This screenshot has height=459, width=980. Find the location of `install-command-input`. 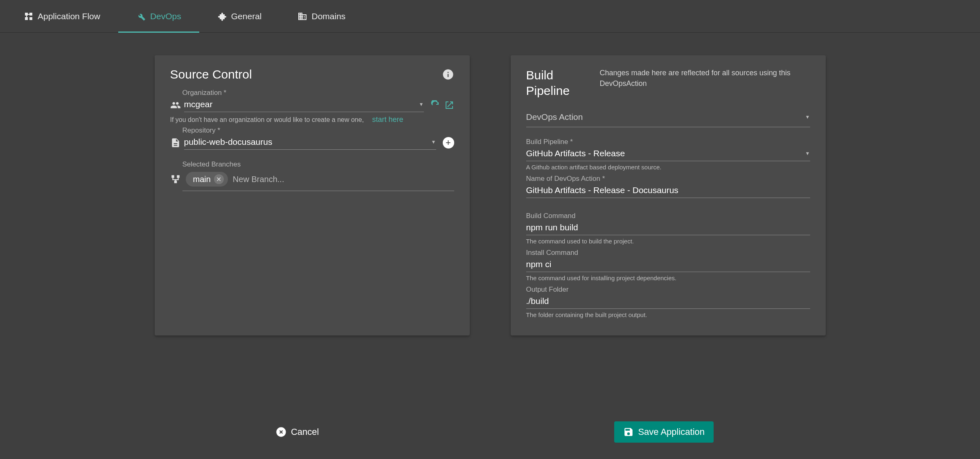

install-command-input is located at coordinates (668, 265).